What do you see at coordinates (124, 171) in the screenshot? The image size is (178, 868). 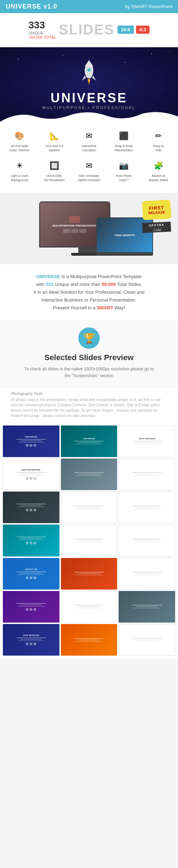 I see `feature-item-8: 📷 Free PhotoUsed *` at bounding box center [124, 171].